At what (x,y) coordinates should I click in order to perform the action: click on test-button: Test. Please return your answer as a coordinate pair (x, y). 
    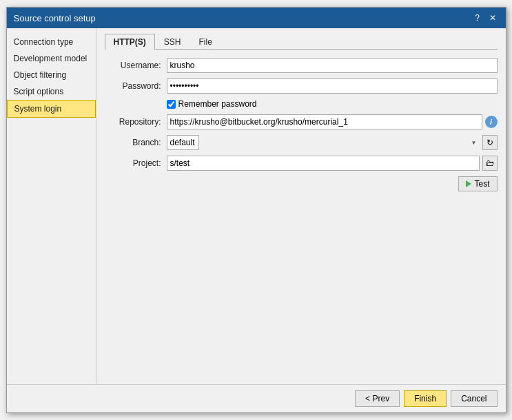
    Looking at the image, I should click on (478, 184).